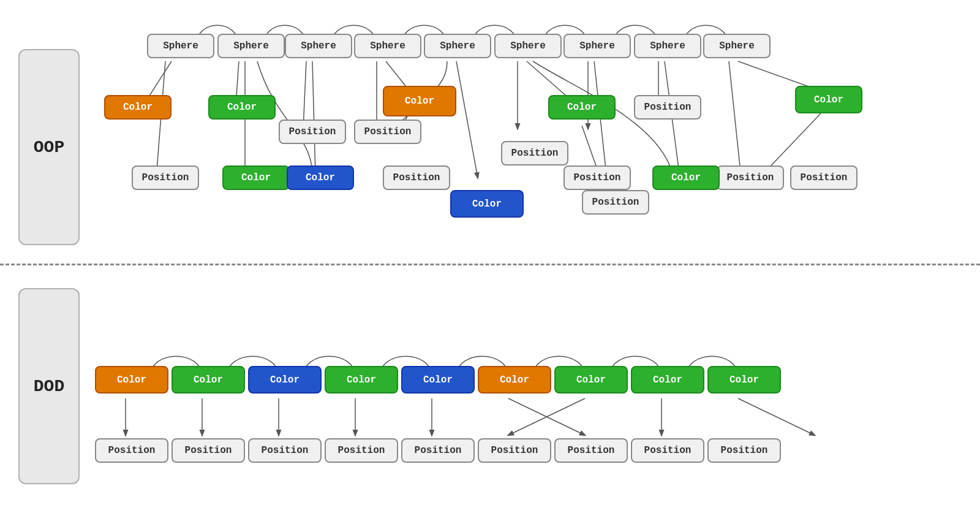  Describe the element at coordinates (597, 46) in the screenshot. I see `sphere-7: Sphere` at that location.